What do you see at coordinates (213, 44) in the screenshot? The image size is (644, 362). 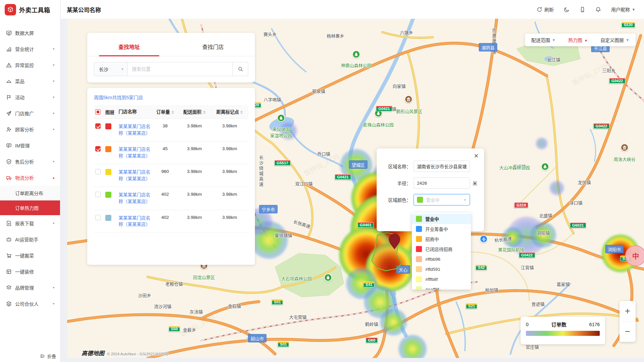 I see `tab-find-store: 查找门店` at bounding box center [213, 44].